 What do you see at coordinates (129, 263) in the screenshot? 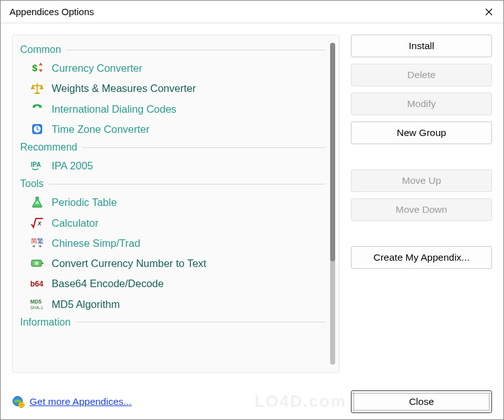
I see `item-label: Convert Currency Number to Text` at bounding box center [129, 263].